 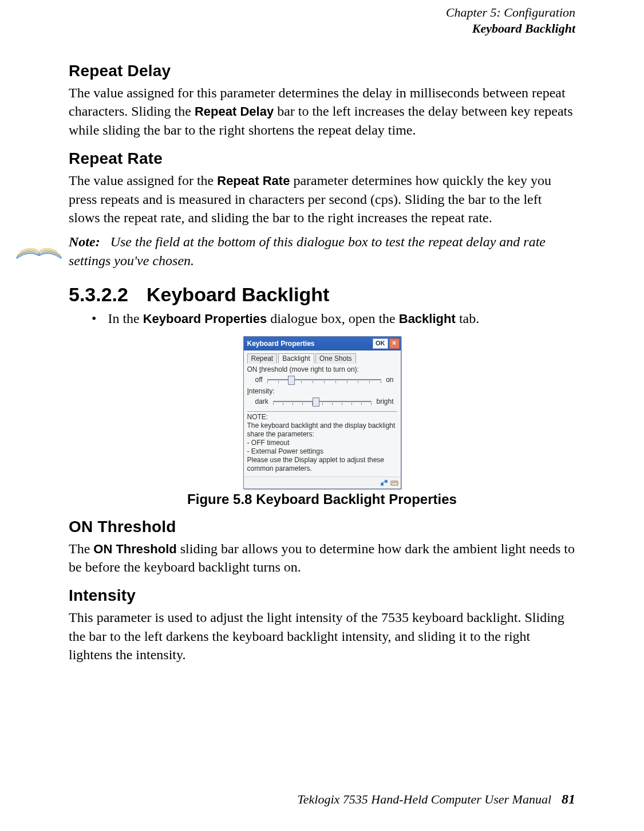 What do you see at coordinates (238, 294) in the screenshot?
I see `section-title: Keyboard Backlight` at bounding box center [238, 294].